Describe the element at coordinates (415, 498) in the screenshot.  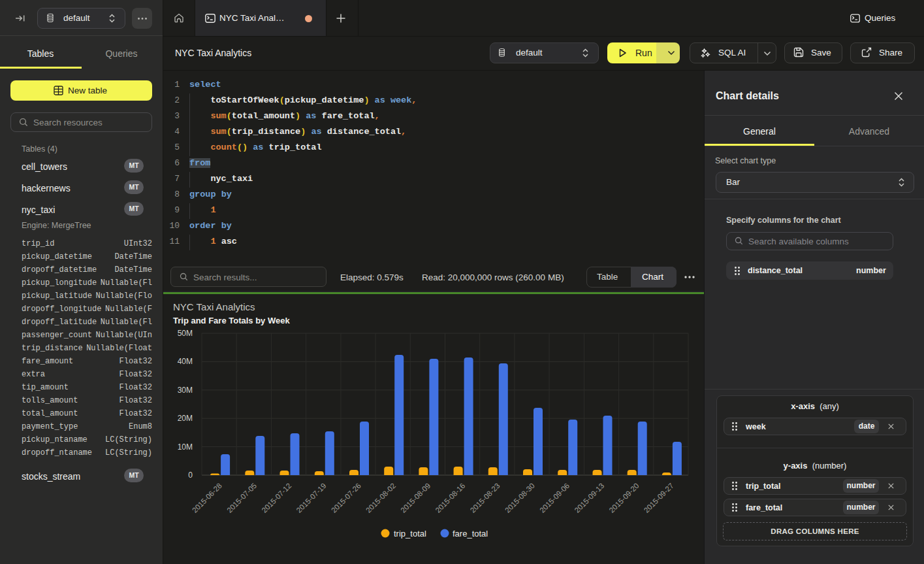
I see `svg-text: 2015-08-09` at that location.